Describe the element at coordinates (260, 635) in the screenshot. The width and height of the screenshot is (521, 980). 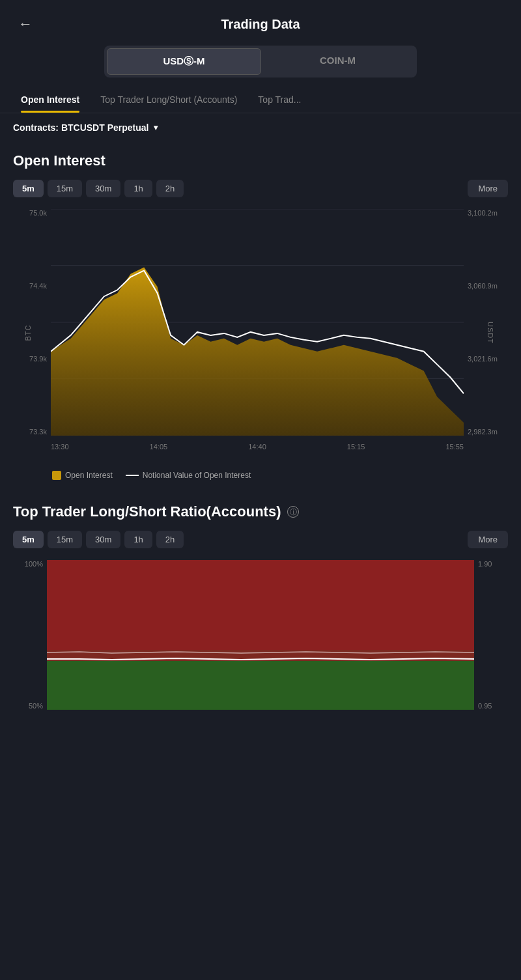
I see `ratio-svg-container` at that location.